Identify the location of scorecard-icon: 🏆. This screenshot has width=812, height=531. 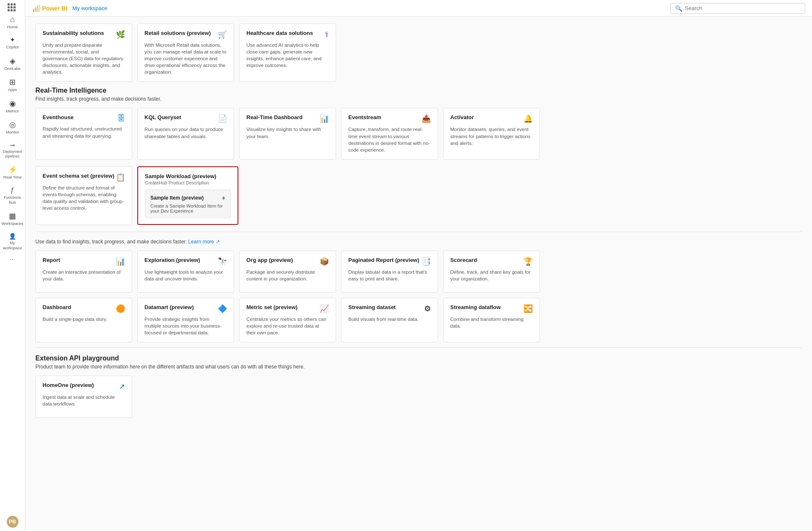
(528, 261).